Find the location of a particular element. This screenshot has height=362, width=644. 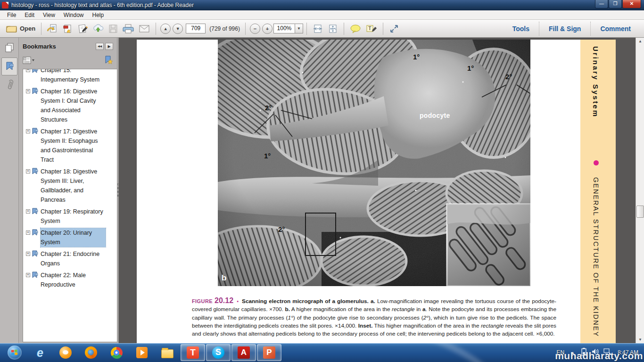

comment-tab: Comment is located at coordinates (616, 29).